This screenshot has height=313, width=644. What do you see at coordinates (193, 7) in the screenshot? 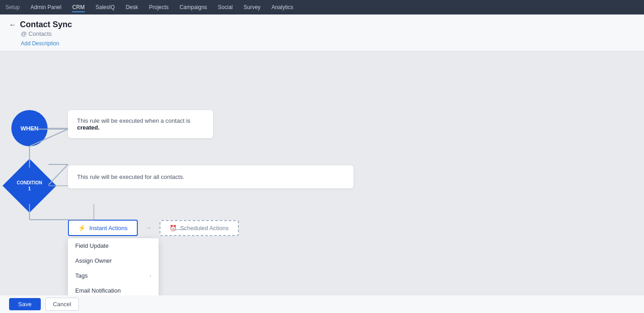
I see `nav-campaigns: Campaigns` at bounding box center [193, 7].